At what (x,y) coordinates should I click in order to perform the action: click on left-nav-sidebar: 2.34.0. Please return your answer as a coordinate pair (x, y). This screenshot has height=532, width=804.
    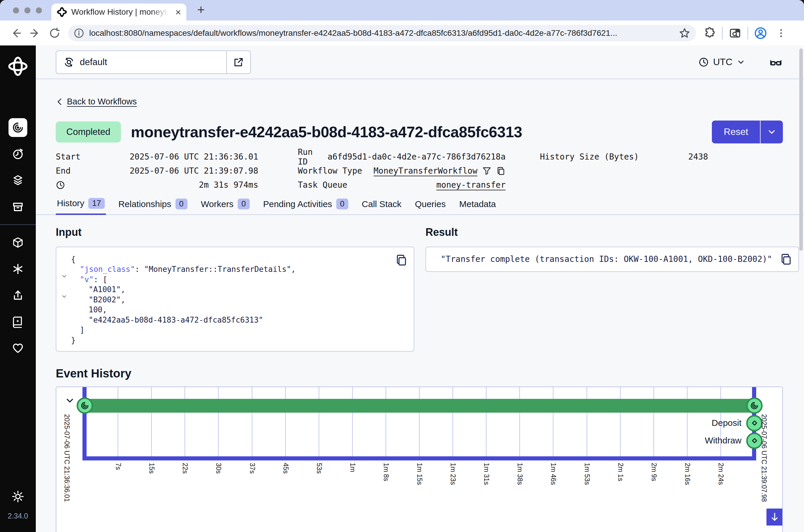
    Looking at the image, I should click on (18, 289).